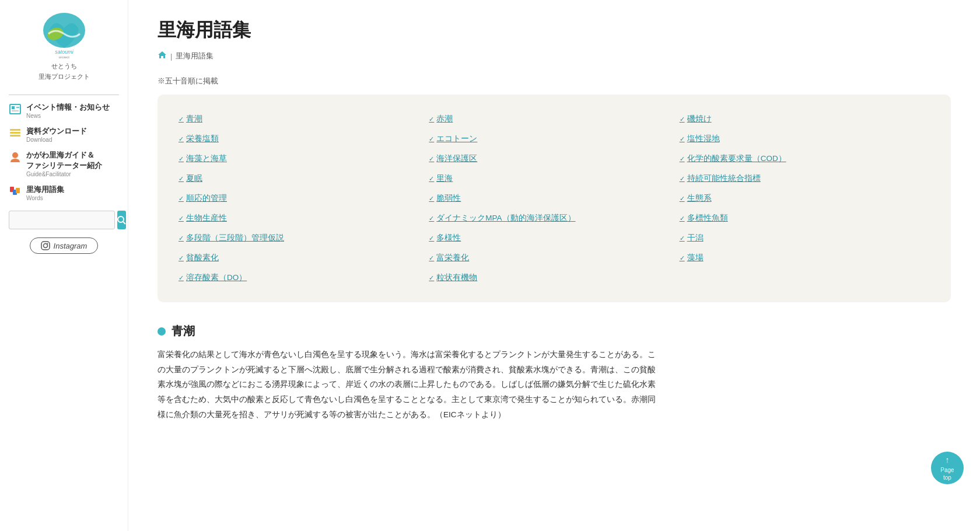 The height and width of the screenshot is (531, 980). Describe the element at coordinates (15, 109) in the screenshot. I see `news-icon` at that location.